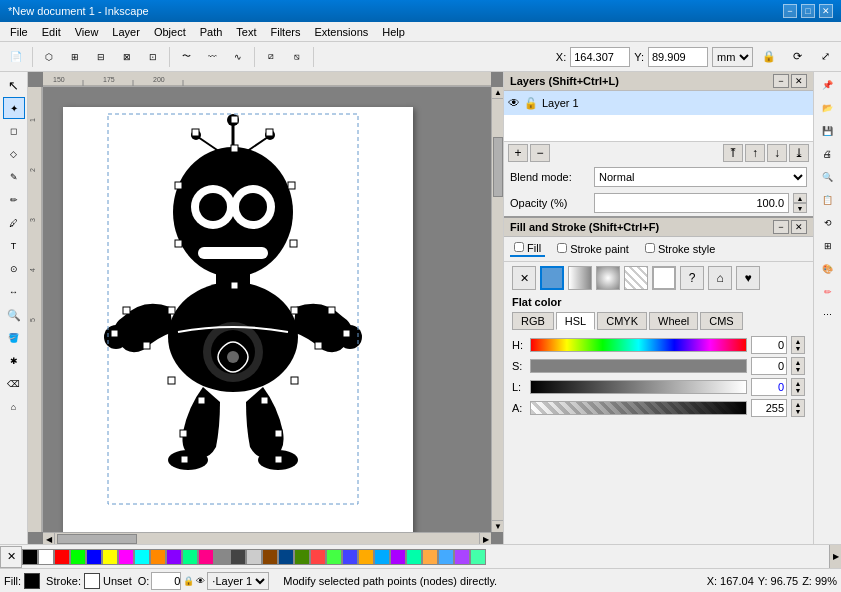 This screenshot has height=592, width=841. I want to click on alpha-stepper: ▲ ▼, so click(798, 408).